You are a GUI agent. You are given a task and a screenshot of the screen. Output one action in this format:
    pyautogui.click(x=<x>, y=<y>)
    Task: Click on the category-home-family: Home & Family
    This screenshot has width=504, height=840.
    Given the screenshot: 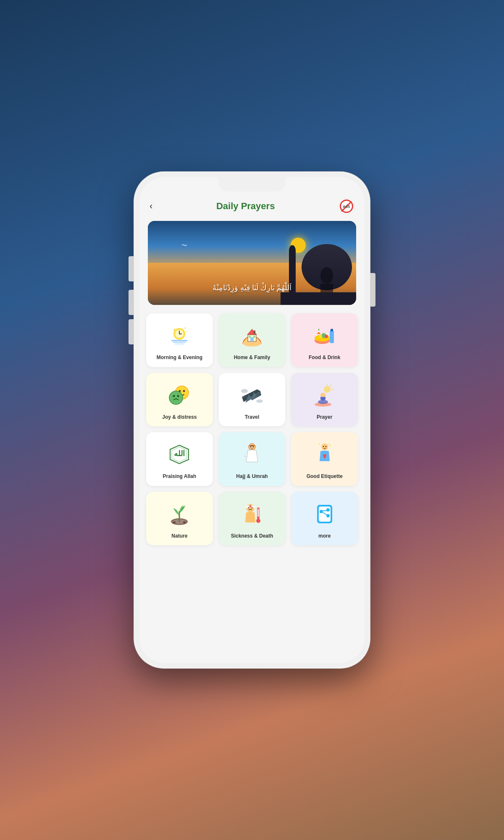 What is the action you would take?
    pyautogui.click(x=252, y=340)
    